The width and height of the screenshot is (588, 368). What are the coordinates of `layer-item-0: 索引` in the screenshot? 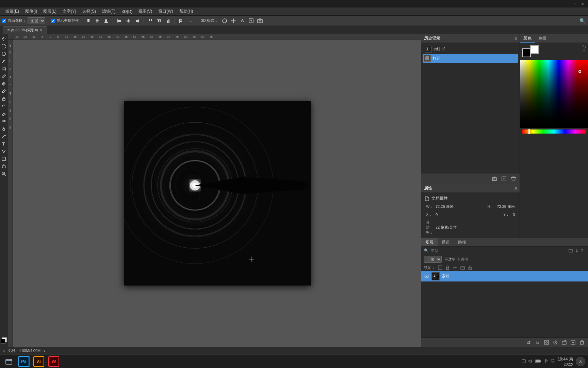 It's located at (505, 276).